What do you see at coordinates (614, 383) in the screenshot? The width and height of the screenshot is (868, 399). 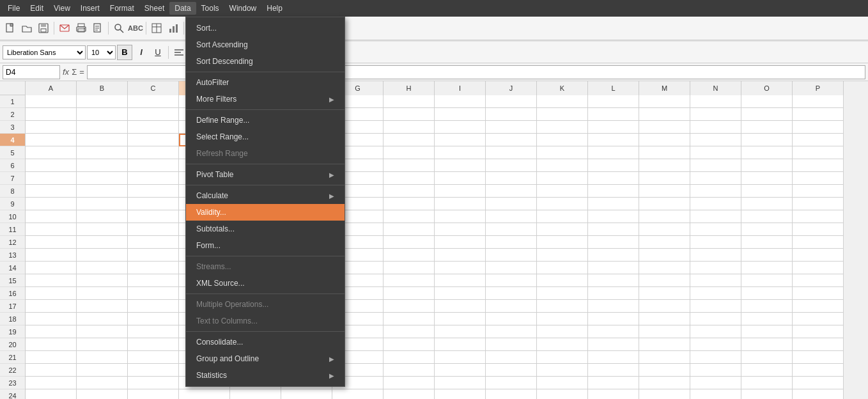 I see `cell-L23` at bounding box center [614, 383].